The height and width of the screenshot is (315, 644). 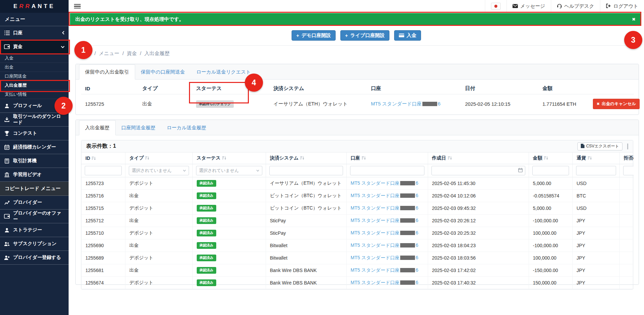 I want to click on table-row: 1255712 出金 承認済み SticPay MT5 スタンダード口座6 20…, so click(x=357, y=221).